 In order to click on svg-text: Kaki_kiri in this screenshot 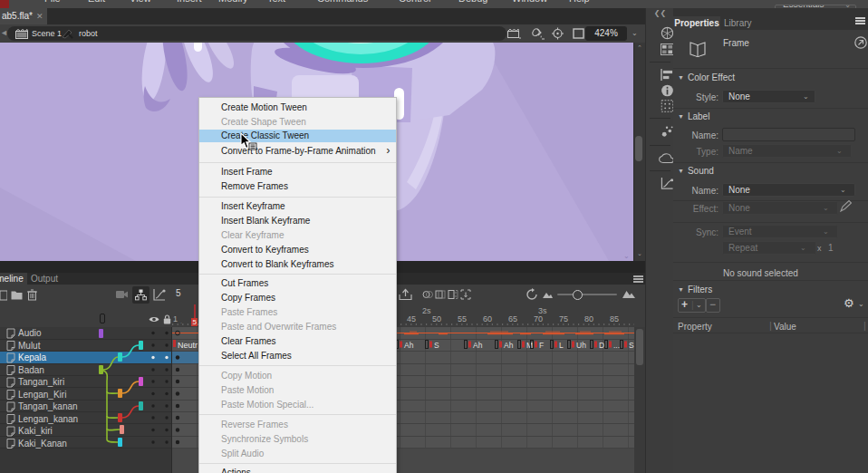, I will do `click(35, 431)`.